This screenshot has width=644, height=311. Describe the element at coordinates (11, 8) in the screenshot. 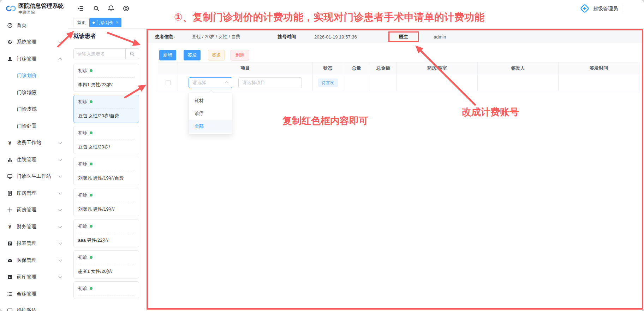

I see `hospital-logo-icon` at that location.